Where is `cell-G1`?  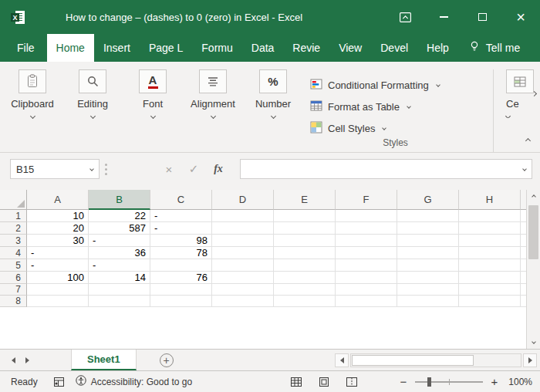
cell-G1 is located at coordinates (428, 216).